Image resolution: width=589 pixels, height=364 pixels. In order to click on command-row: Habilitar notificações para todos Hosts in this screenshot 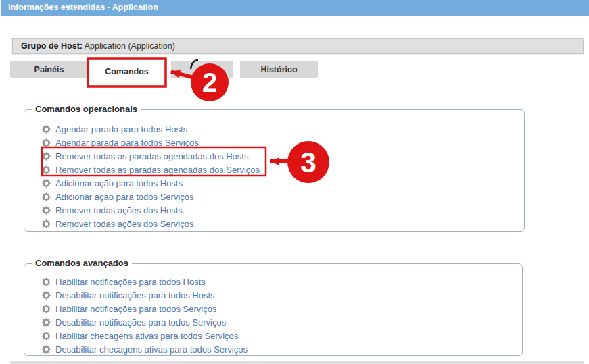, I will do `click(279, 282)`.